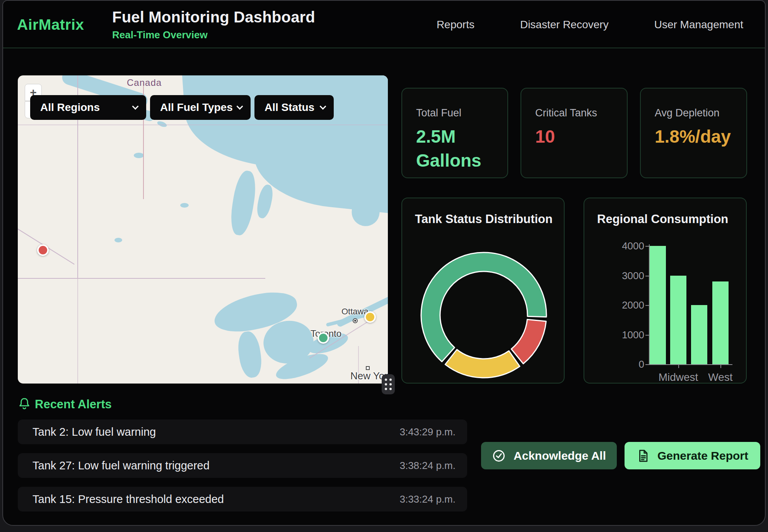 The width and height of the screenshot is (768, 532). Describe the element at coordinates (94, 432) in the screenshot. I see `alert-message: Tank 2: Low fuel warning` at that location.